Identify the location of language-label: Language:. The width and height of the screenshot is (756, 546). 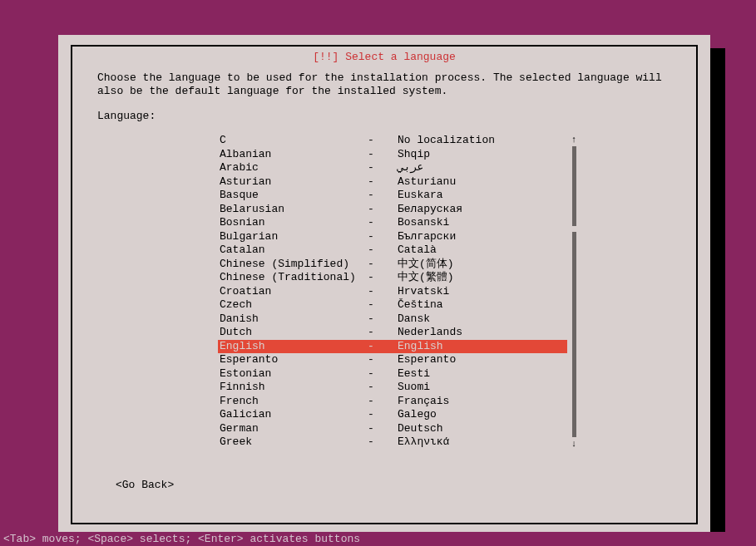
(384, 116).